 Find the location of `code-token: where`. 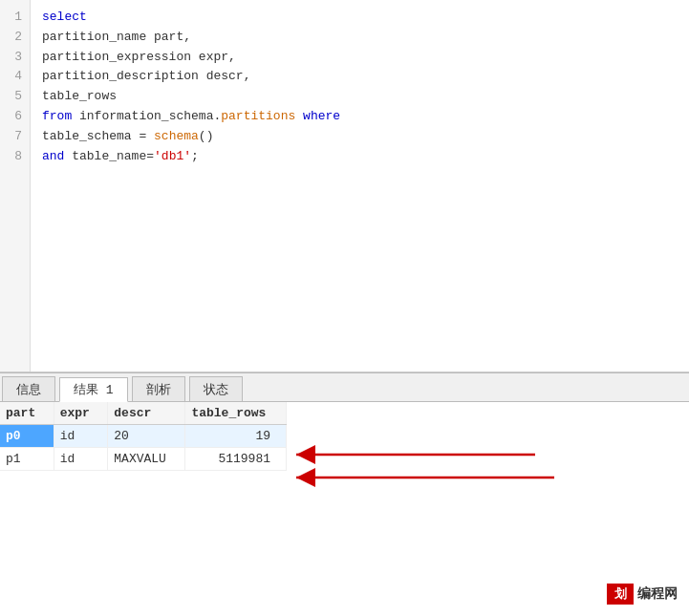

code-token: where is located at coordinates (317, 117).